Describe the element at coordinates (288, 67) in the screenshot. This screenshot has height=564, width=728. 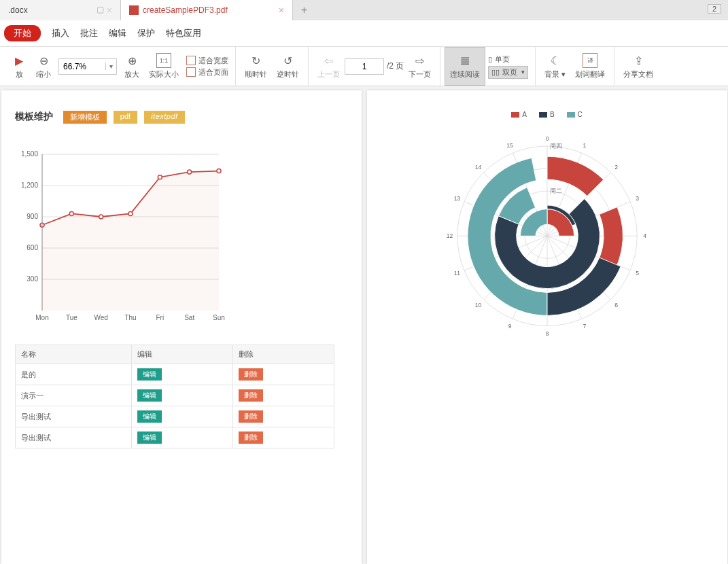
I see `rotate-ccw-button: ↺逆时针` at that location.